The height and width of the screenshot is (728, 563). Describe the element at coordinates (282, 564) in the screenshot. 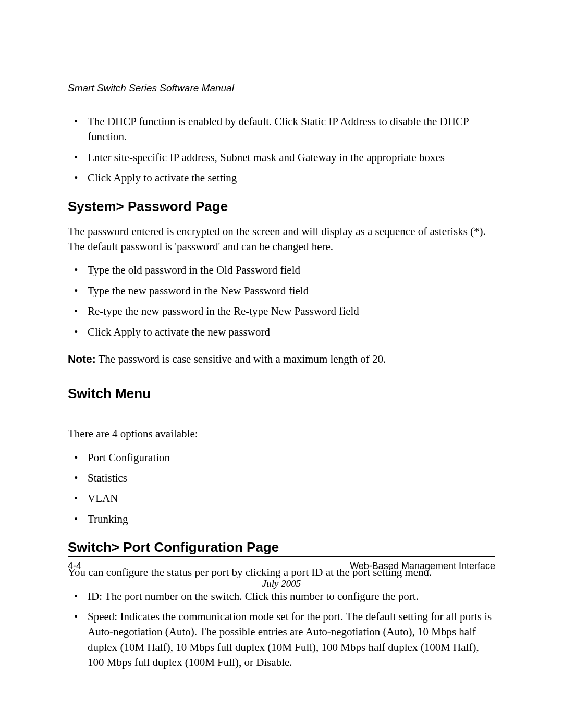

I see `page-footer: 4-4 Web-Based Management Interface` at that location.